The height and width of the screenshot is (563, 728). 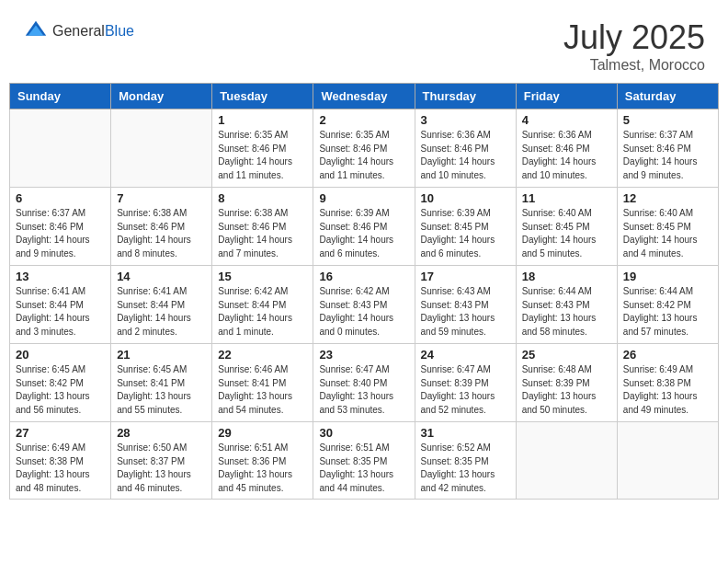 What do you see at coordinates (667, 226) in the screenshot?
I see `calendar-day-cell: 12Sunrise: 6:40 AMSunset: 8:45 PMDayligh…` at bounding box center [667, 226].